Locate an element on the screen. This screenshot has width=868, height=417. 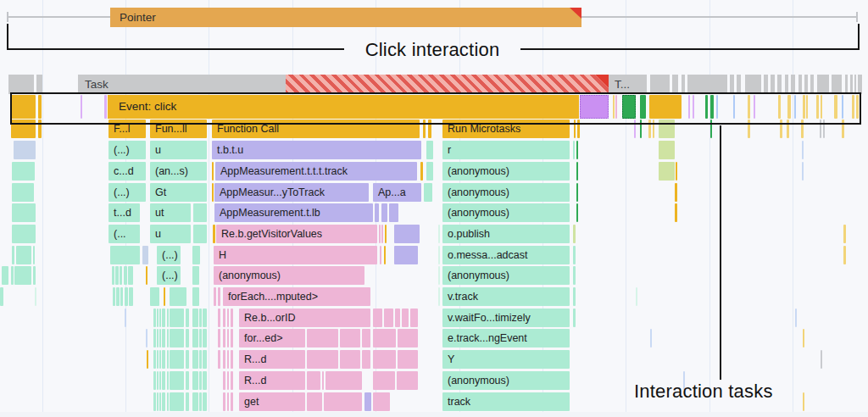
flame-bar: AppMeasurement.t.t.t.track is located at coordinates (316, 171).